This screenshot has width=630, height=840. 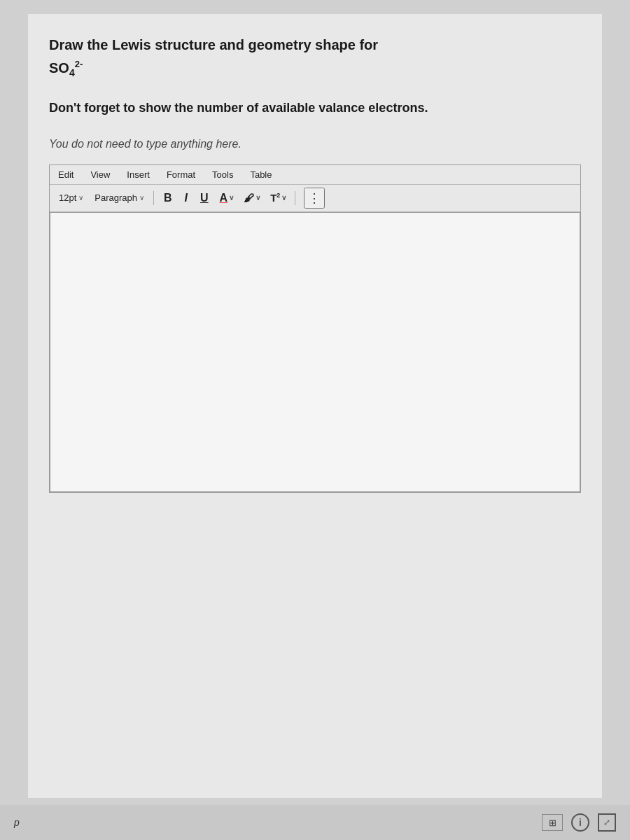 What do you see at coordinates (607, 822) in the screenshot?
I see `expand-icon-button: ⤢` at bounding box center [607, 822].